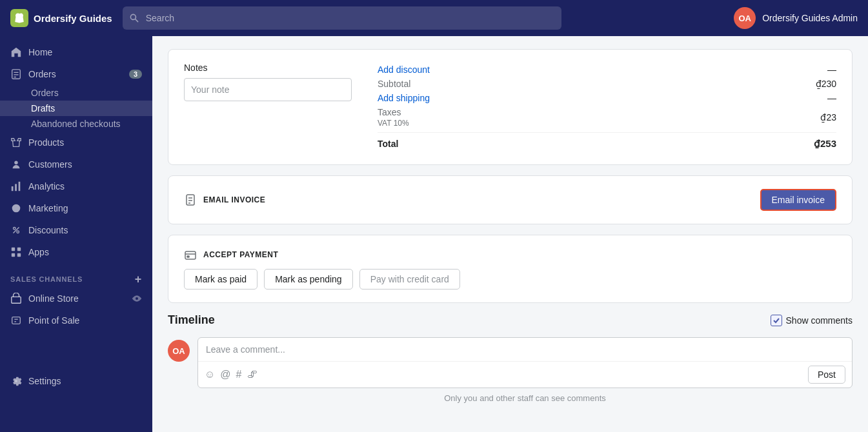 This screenshot has width=868, height=432. What do you see at coordinates (190, 255) in the screenshot?
I see `payment-icon` at bounding box center [190, 255].